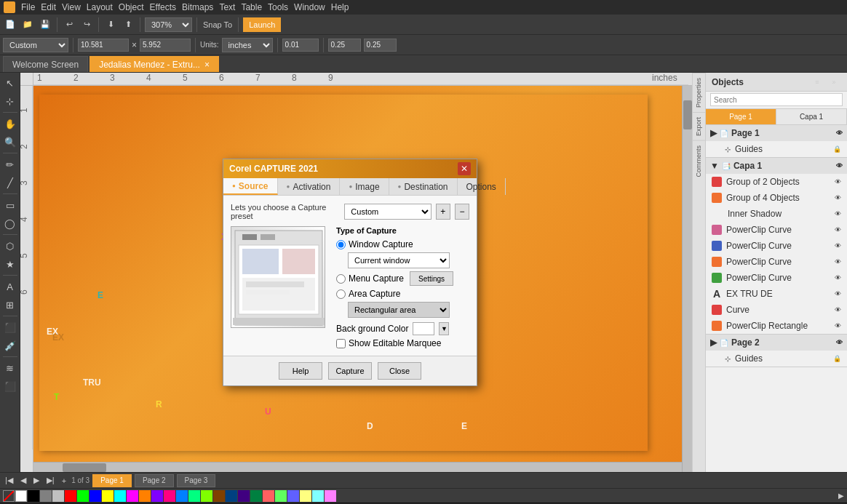 The height and width of the screenshot is (504, 847). Describe the element at coordinates (10, 142) in the screenshot. I see `zoom-tool: 🔍` at that location.